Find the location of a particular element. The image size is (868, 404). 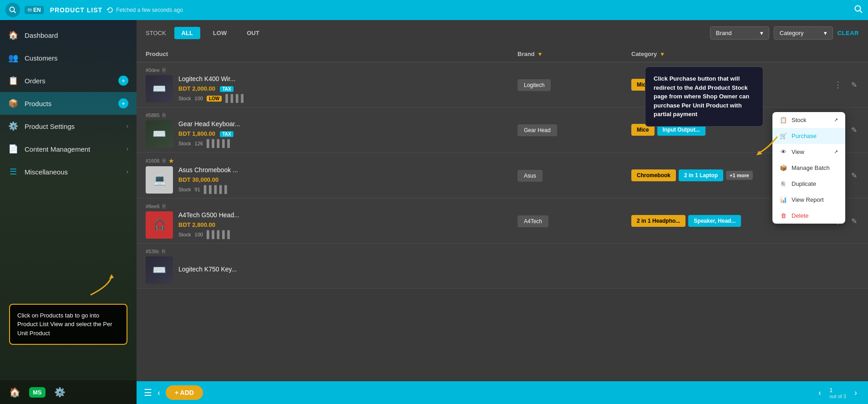

sidebar-item-miscellaneous: ☰ Miscellaneous › is located at coordinates (68, 172).